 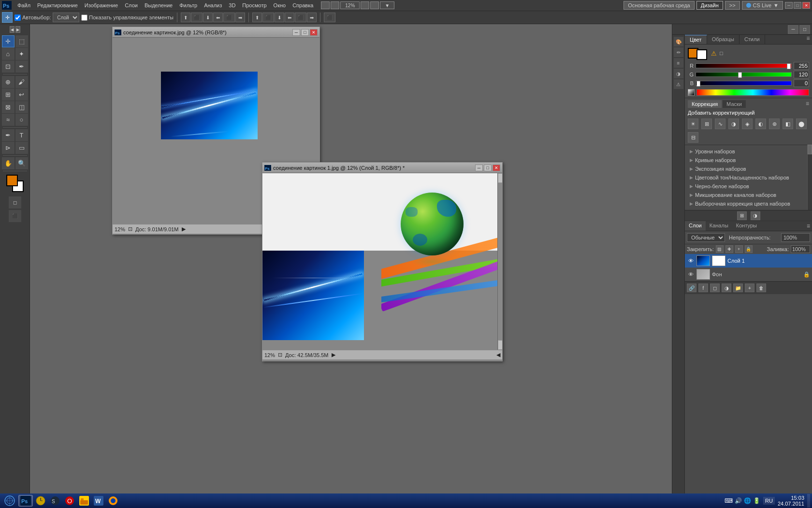 I want to click on doc-titlebar-1: Ps соединение картинок.jpg @ 12% (RGB/8*…, so click(x=216, y=32).